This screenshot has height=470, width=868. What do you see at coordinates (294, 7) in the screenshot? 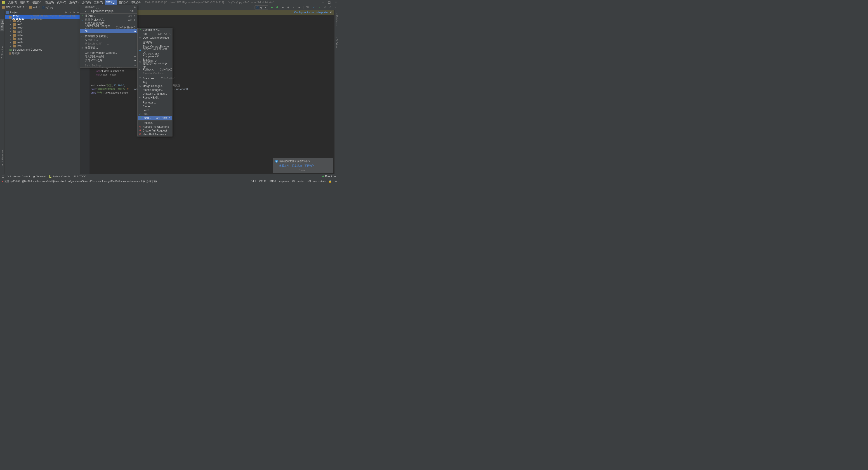
I see `concurrency-icon: ≡` at bounding box center [294, 7].